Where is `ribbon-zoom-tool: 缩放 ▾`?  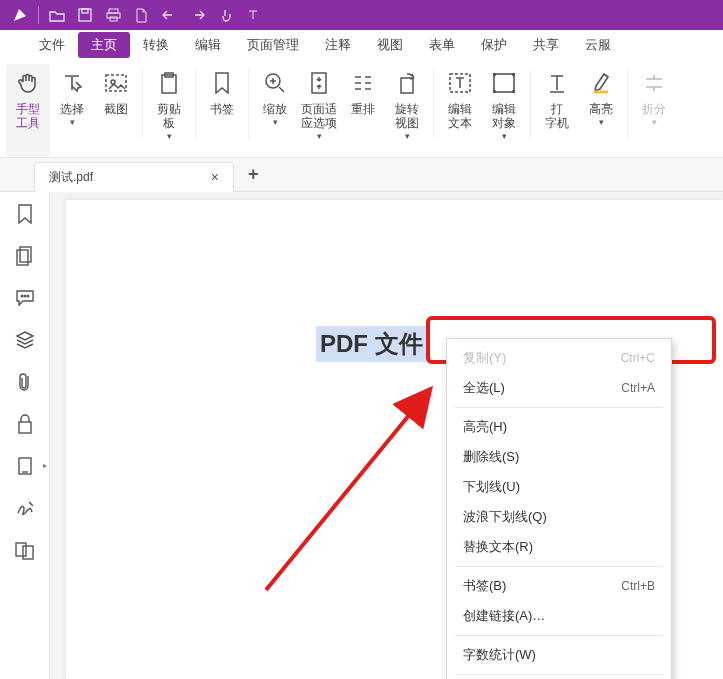
ribbon-zoom-tool: 缩放 ▾ is located at coordinates (275, 110).